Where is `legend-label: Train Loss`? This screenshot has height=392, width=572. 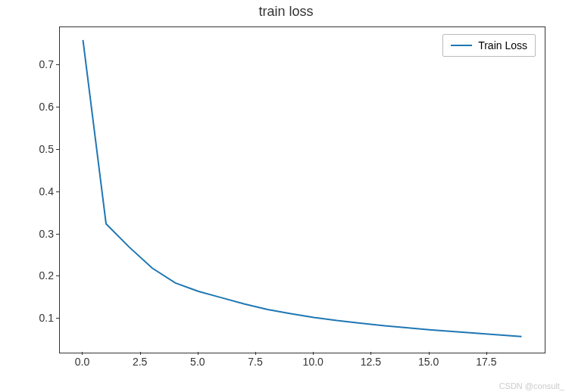 legend-label: Train Loss is located at coordinates (503, 45).